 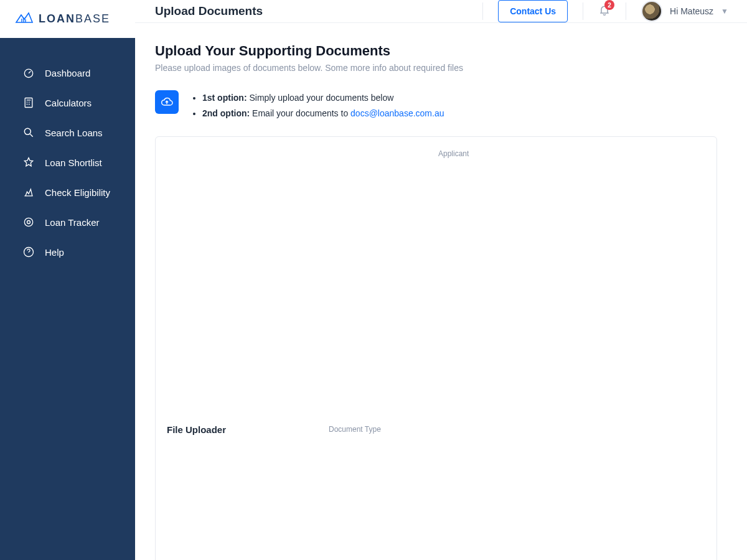 What do you see at coordinates (436, 68) in the screenshot?
I see `section-subtitle: Please upload images of documents below.…` at bounding box center [436, 68].